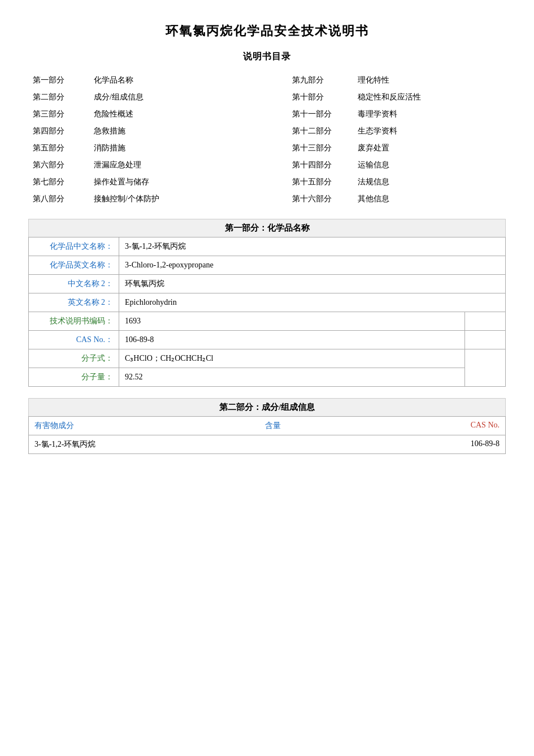 This screenshot has height=756, width=534. I want to click on value-cas: 106-89-8, so click(292, 340).